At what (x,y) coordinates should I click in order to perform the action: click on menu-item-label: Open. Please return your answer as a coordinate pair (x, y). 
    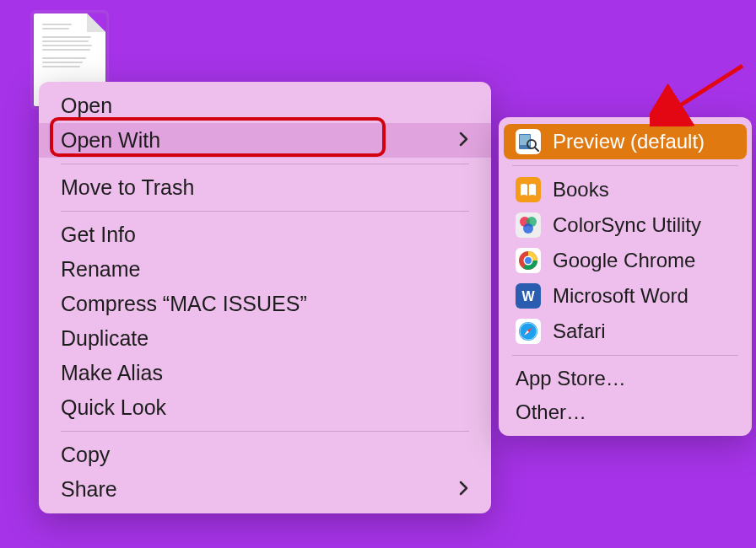
    Looking at the image, I should click on (86, 106).